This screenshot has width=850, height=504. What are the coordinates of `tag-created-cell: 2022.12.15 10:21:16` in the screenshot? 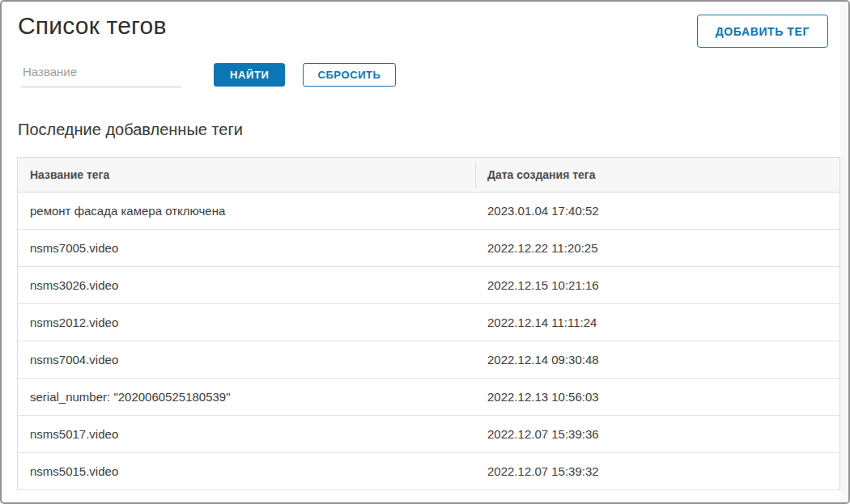 It's located at (657, 285).